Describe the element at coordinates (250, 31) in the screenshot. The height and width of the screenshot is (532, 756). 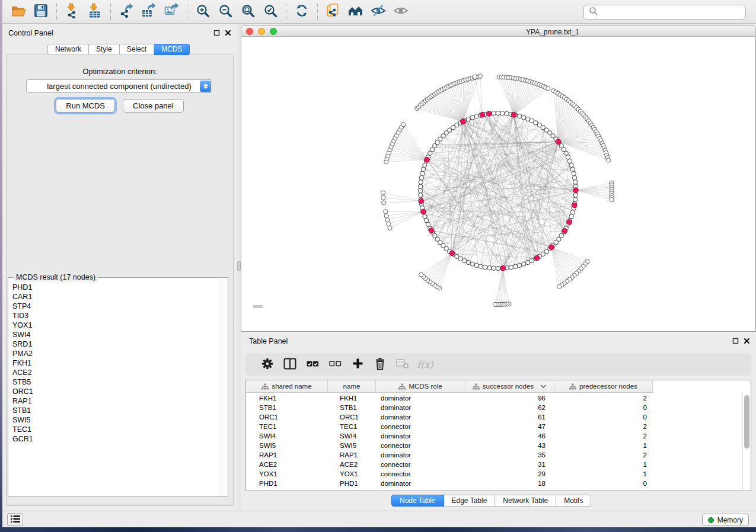
I see `close-window-icon` at that location.